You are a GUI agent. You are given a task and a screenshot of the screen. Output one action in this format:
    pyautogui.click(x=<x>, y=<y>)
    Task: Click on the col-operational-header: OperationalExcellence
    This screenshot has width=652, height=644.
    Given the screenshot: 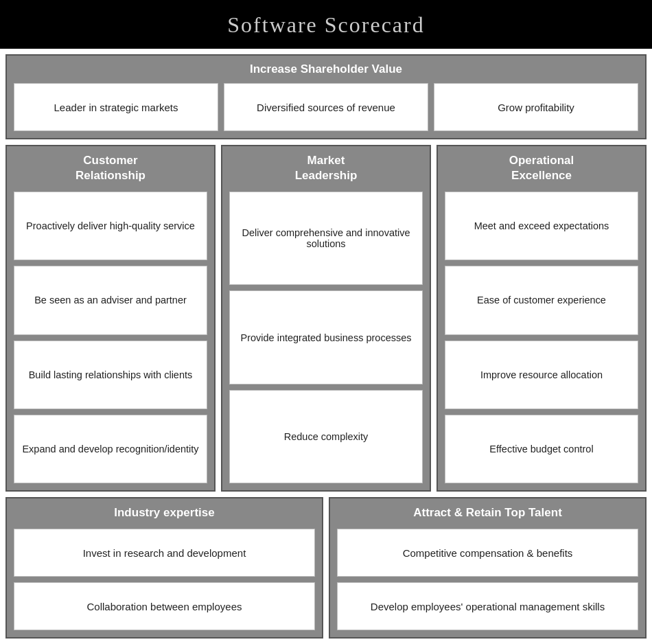 What is the action you would take?
    pyautogui.click(x=542, y=168)
    